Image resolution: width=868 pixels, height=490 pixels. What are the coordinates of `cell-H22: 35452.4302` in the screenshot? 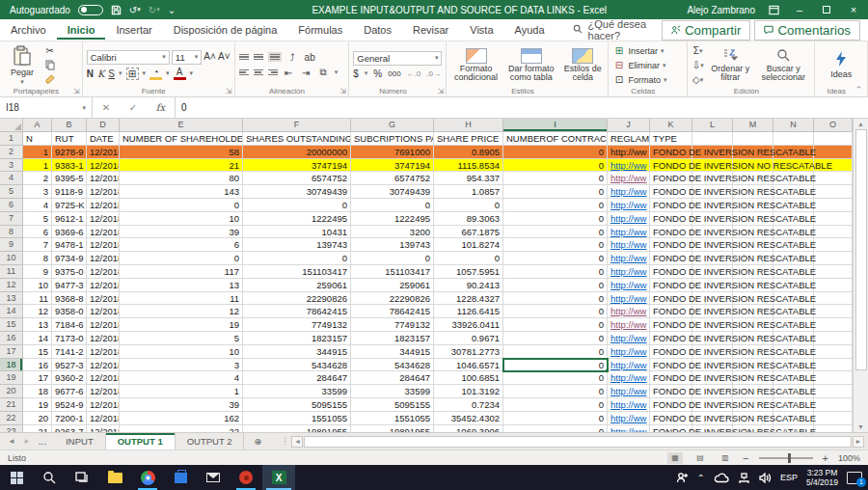 It's located at (469, 419).